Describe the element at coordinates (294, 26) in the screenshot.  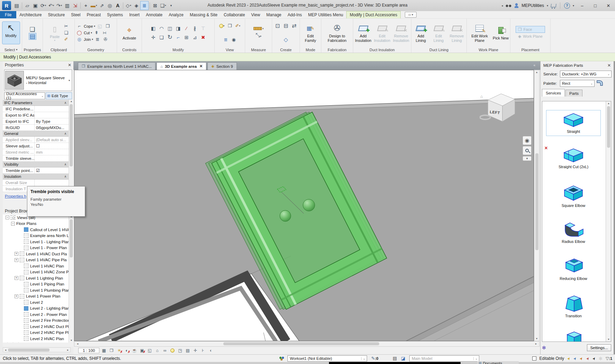
I see `create-group-icon: ⇄` at that location.